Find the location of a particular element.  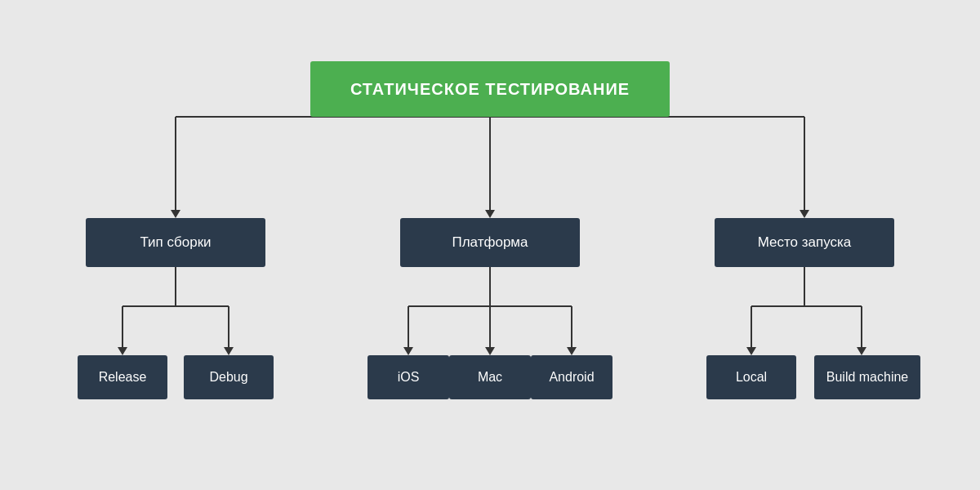

leaf-local: Local is located at coordinates (751, 377).